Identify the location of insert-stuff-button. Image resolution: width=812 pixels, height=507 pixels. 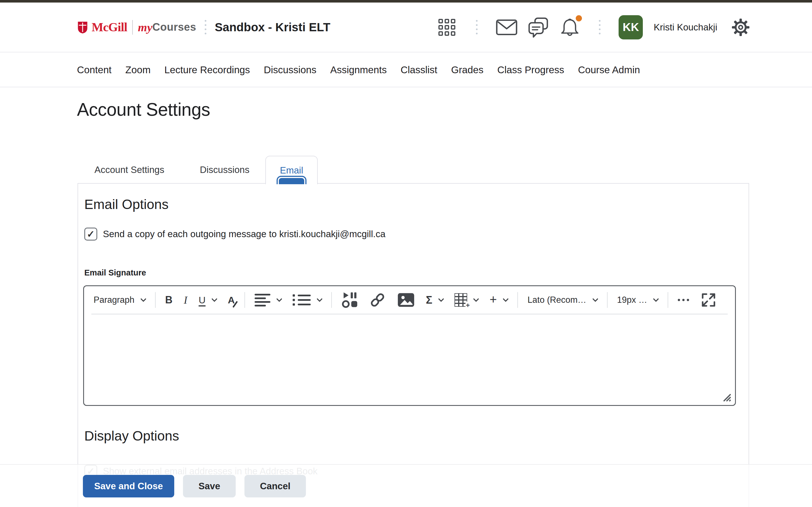
(350, 300).